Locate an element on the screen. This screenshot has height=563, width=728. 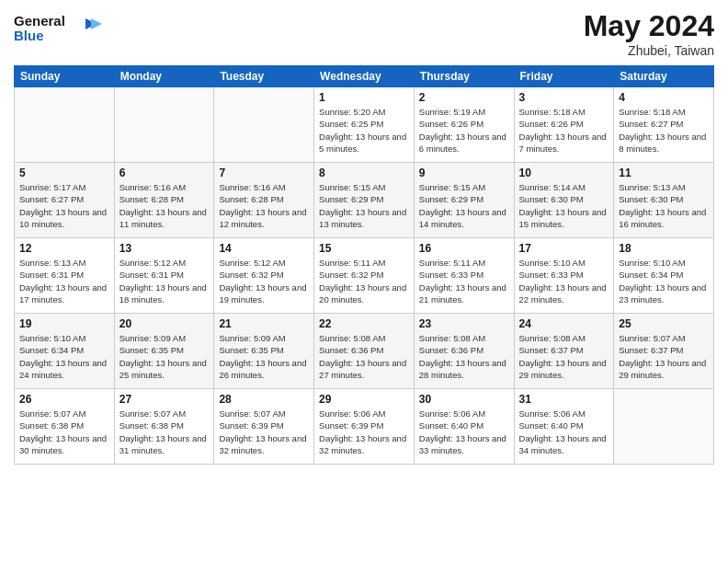
calendar-cell: 2 Sunrise: 5:19 AM Sunset: 6:26 PM Dayli… is located at coordinates (463, 125).